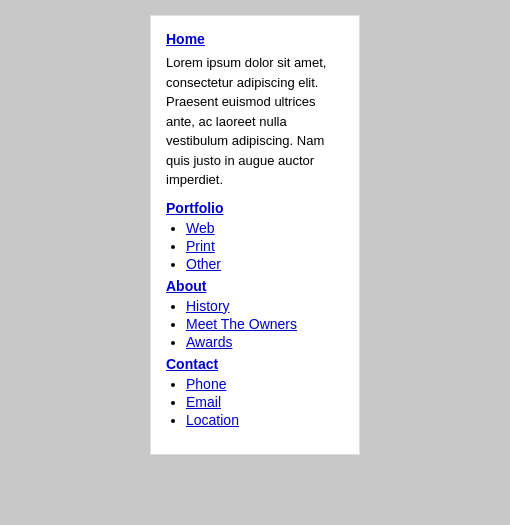 This screenshot has width=510, height=525. What do you see at coordinates (265, 342) in the screenshot?
I see `list-item: Awards` at bounding box center [265, 342].